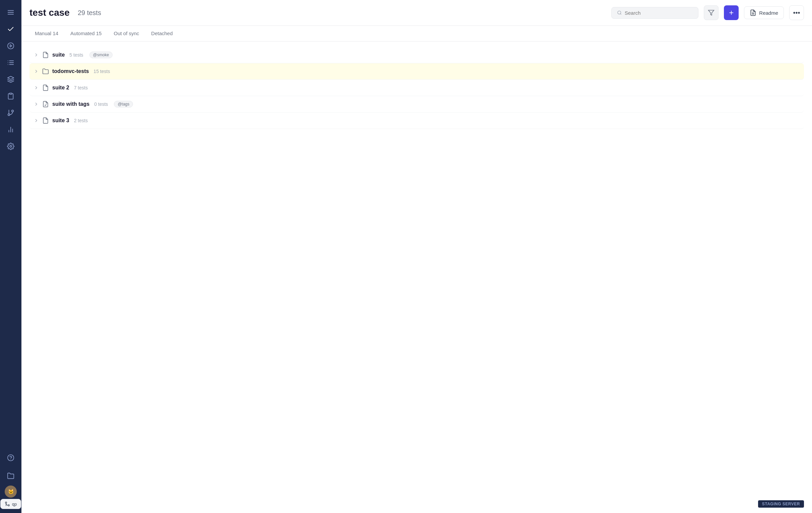 This screenshot has width=812, height=513. Describe the element at coordinates (81, 88) in the screenshot. I see `suite-count: 7 tests` at that location.